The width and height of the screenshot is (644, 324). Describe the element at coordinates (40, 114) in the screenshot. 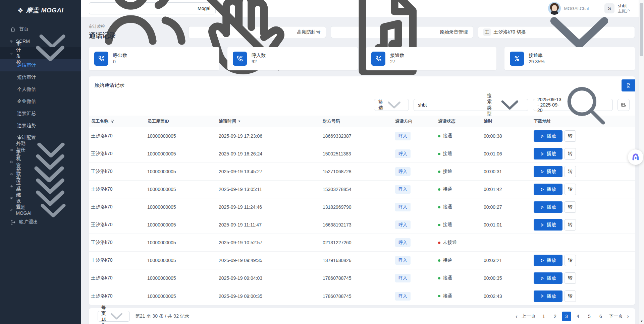

I see `sidebar-subitem-violation-summary: 违禁汇总` at that location.